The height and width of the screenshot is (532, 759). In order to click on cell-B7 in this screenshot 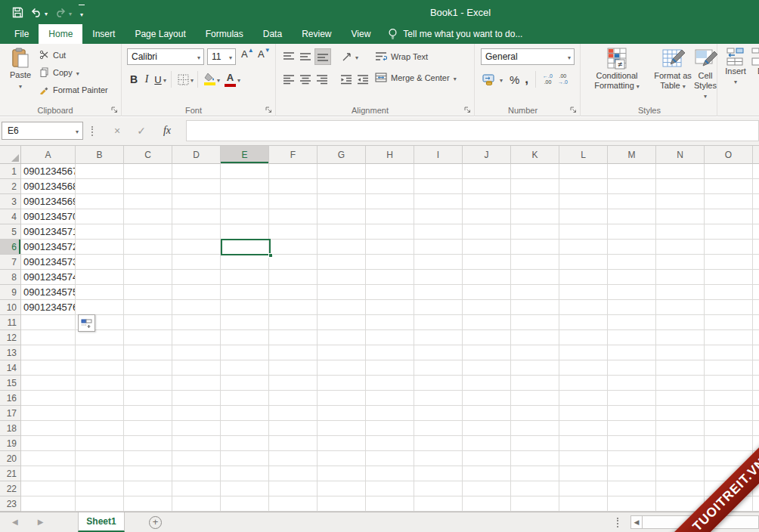, I will do `click(100, 262)`.